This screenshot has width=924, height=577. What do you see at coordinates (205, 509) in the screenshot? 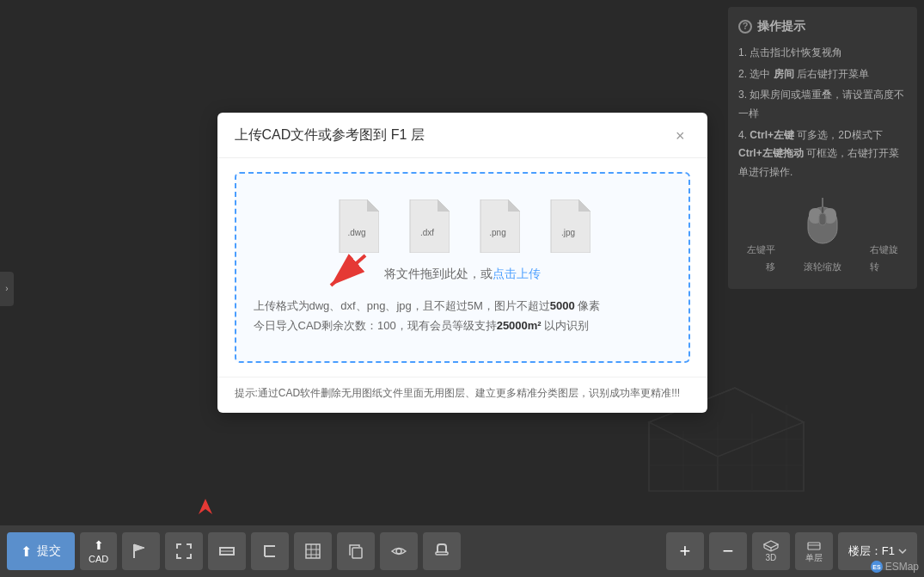
I see `cad-button-arrow` at bounding box center [205, 509].